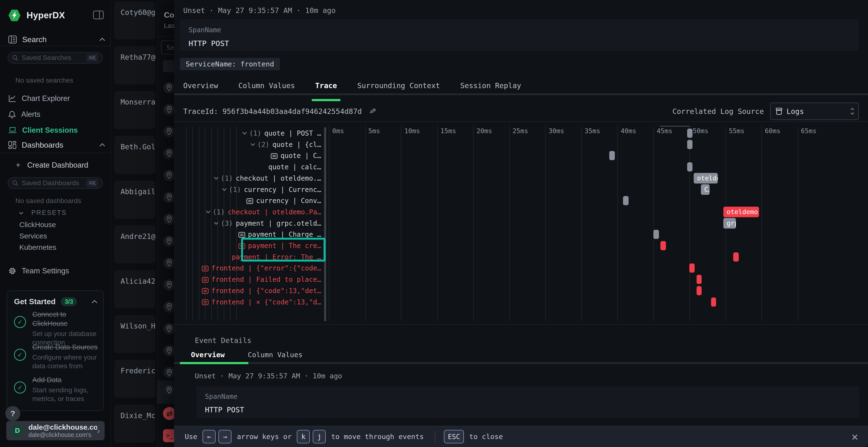 The width and height of the screenshot is (868, 447). What do you see at coordinates (135, 65) in the screenshot?
I see `session-card: Retha77@` at bounding box center [135, 65].